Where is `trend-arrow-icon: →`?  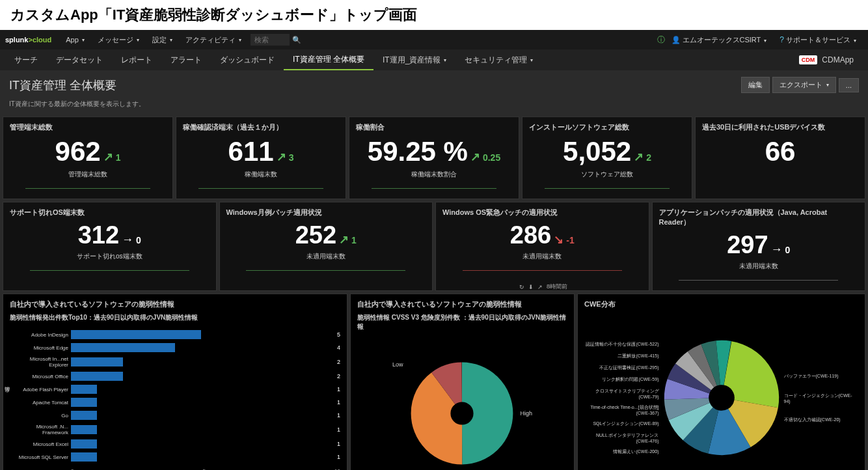 trend-arrow-icon: → is located at coordinates (128, 240).